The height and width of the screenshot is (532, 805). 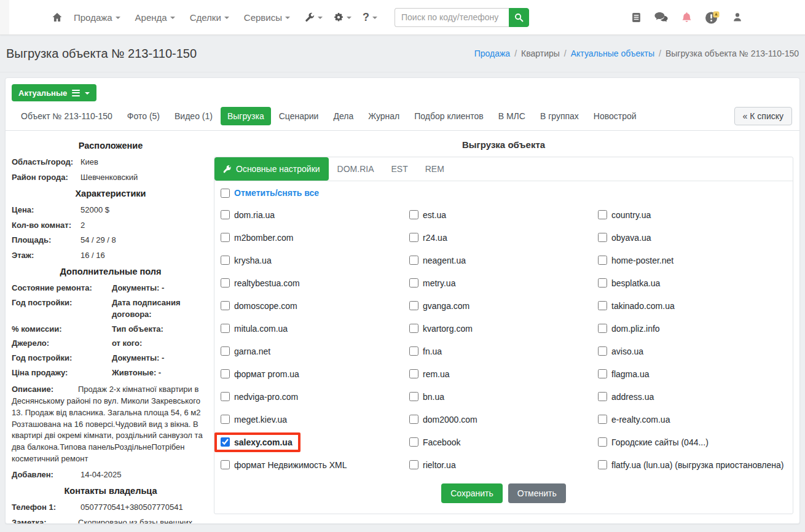 I want to click on portal-rieltor-ua: rieltor.ua, so click(x=504, y=464).